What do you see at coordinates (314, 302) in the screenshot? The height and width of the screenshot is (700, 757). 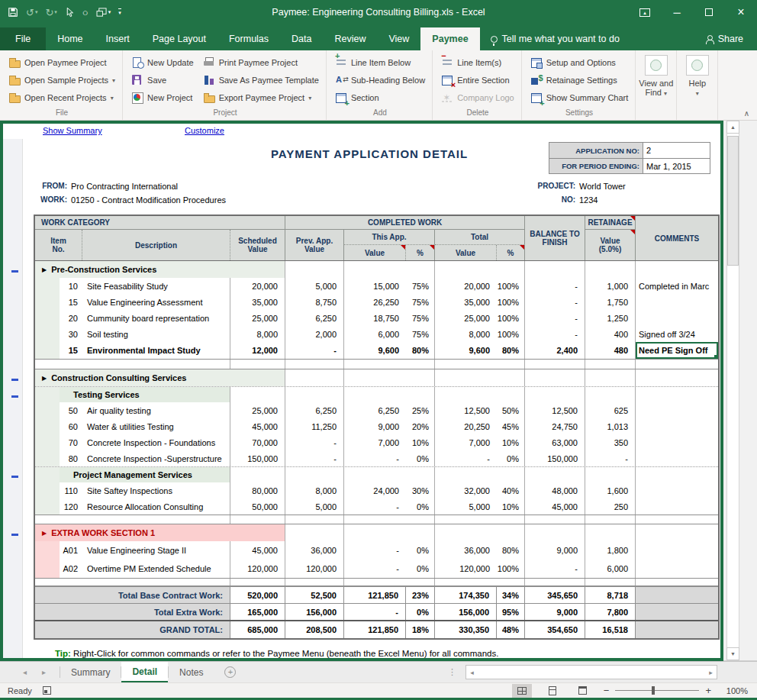 I see `prev-app-value-cell: 8,750` at bounding box center [314, 302].